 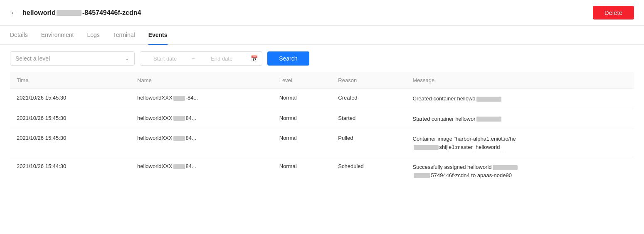 I want to click on tab-environment: Environment, so click(x=57, y=35).